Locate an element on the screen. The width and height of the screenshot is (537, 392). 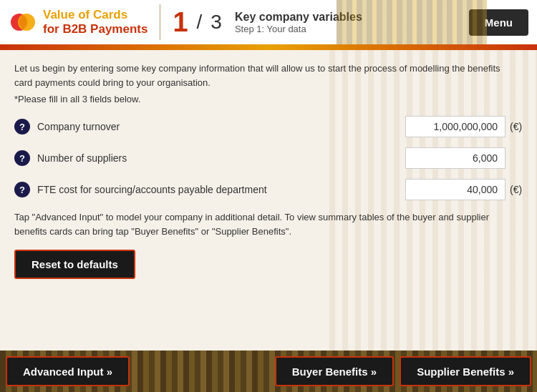
company-turnover-row: ? Company turnover (€) is located at coordinates (268, 127).